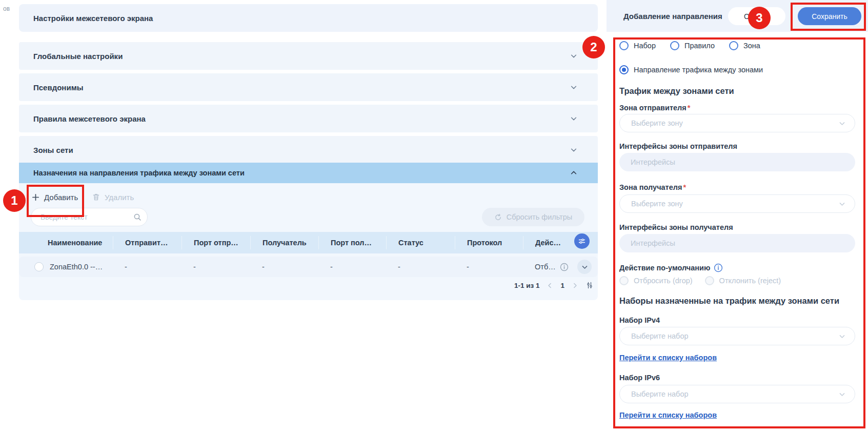 This screenshot has height=431, width=868. Describe the element at coordinates (737, 243) in the screenshot. I see `receiver-interfaces-input: Интерфейсы` at that location.